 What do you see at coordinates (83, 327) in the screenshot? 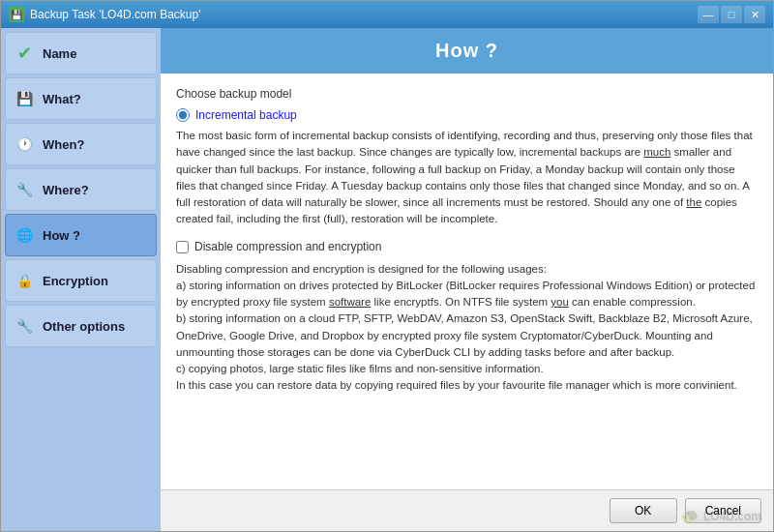
I see `sidebar-item-label-other: Other options` at bounding box center [83, 327].